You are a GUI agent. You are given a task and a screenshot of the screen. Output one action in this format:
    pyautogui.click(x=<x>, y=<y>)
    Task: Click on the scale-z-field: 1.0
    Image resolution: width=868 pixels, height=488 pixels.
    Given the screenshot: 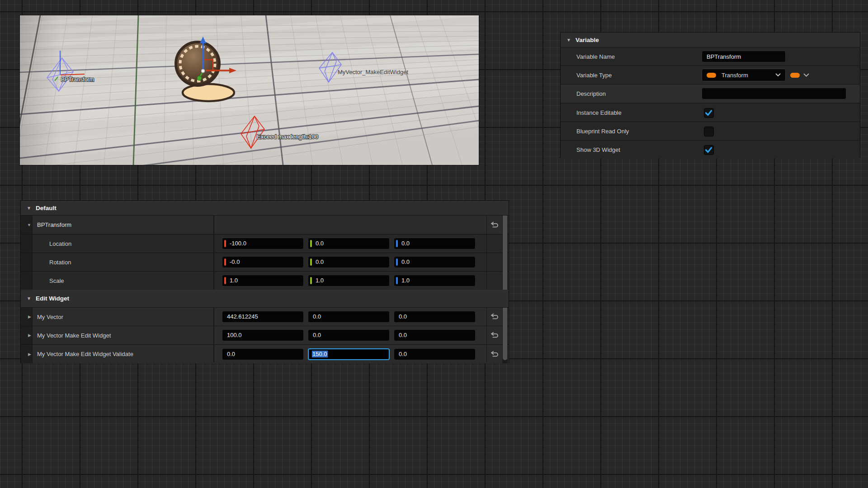 What is the action you would take?
    pyautogui.click(x=435, y=281)
    